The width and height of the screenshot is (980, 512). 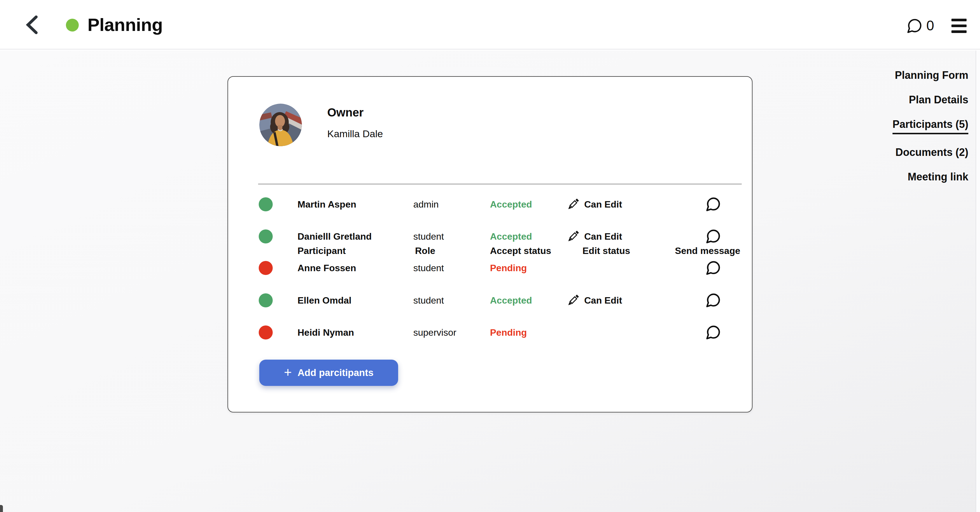 What do you see at coordinates (426, 204) in the screenshot?
I see `participant-role: admin` at bounding box center [426, 204].